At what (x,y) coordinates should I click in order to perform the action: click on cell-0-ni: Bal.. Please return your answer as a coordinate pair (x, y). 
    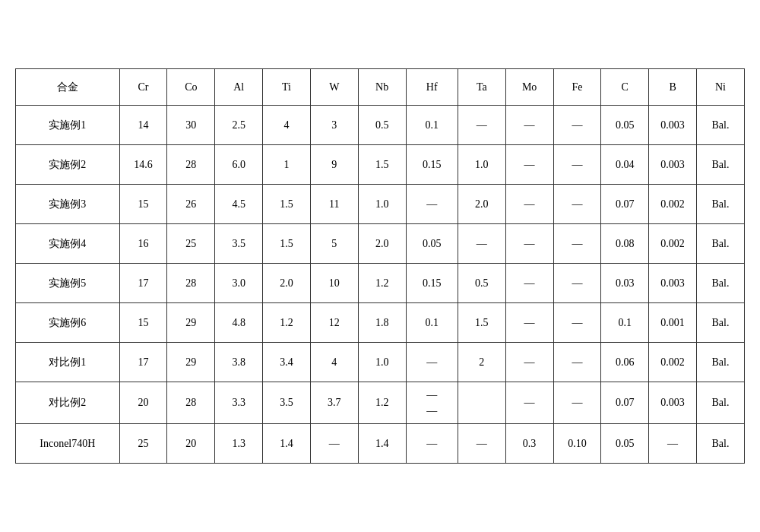
    Looking at the image, I should click on (720, 125).